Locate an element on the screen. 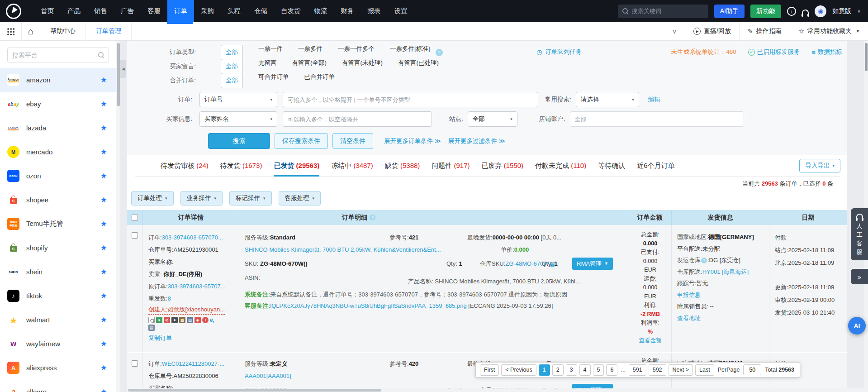 This screenshot has width=868, height=392. cs-ops-button: 客服处理▾ is located at coordinates (300, 198).